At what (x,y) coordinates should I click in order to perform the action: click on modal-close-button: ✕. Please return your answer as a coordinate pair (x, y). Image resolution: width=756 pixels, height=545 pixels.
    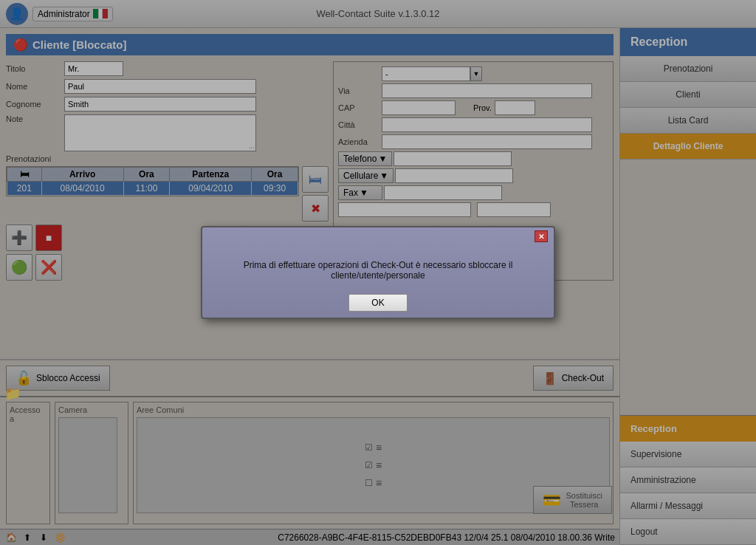
    Looking at the image, I should click on (541, 236).